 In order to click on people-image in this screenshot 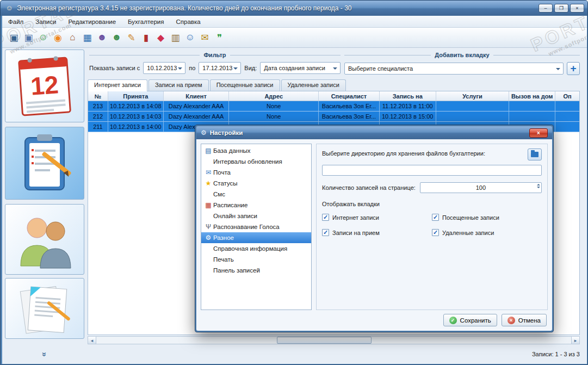, I will do `click(45, 239)`.